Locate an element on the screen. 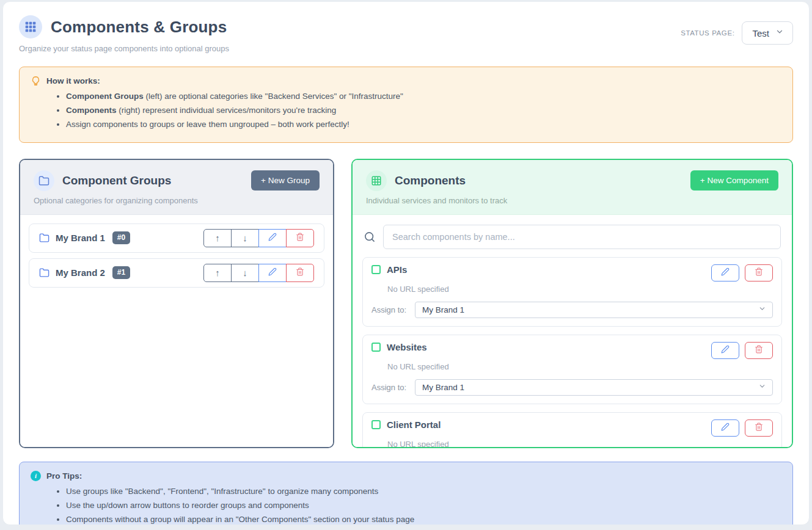 Image resolution: width=812 pixels, height=530 pixels. pro-tips-callout: i Pro Tips: Use groups like "Backend", "… is located at coordinates (406, 493).